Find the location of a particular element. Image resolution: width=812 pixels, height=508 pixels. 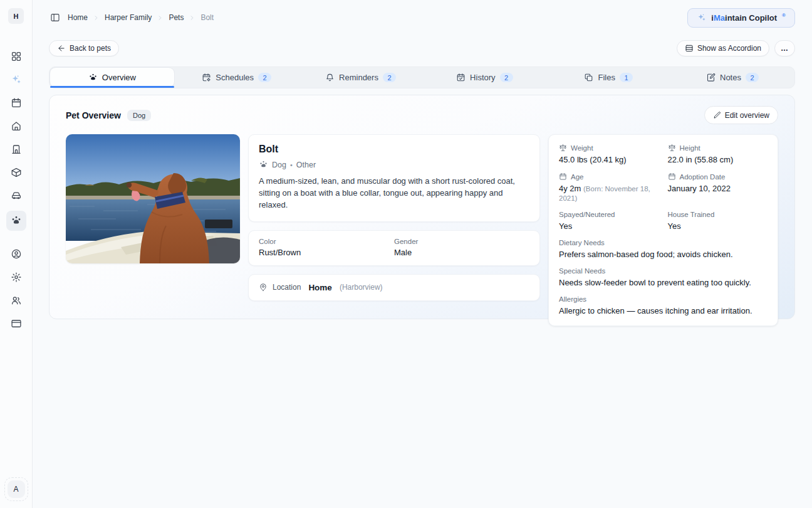

breadcrumb-home: Home is located at coordinates (78, 18).